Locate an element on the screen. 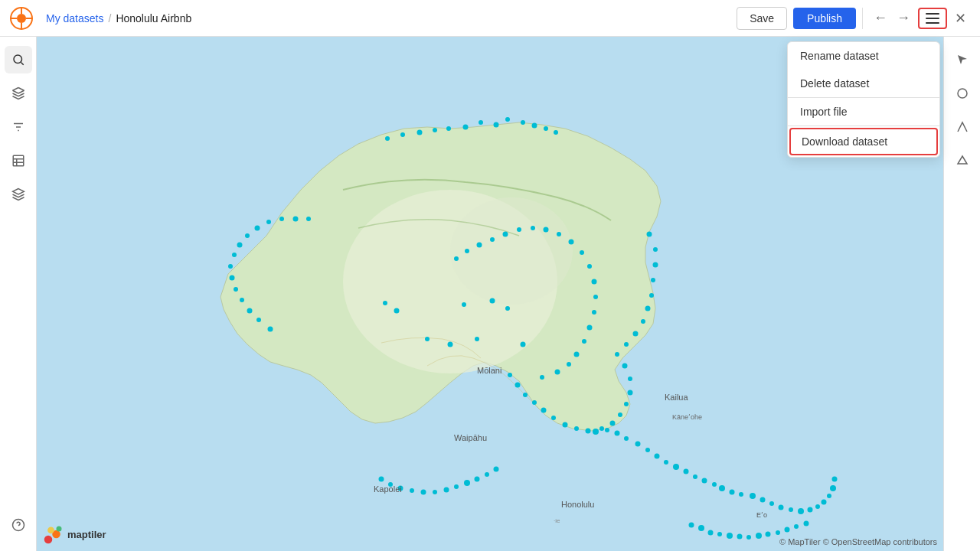  close-button: ✕ is located at coordinates (960, 18).